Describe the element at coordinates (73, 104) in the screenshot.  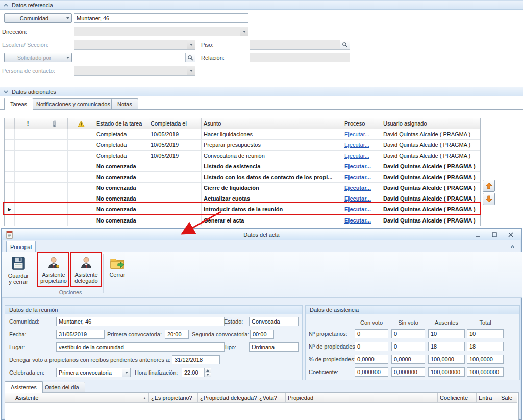
I see `tab-notificaciones: Notificaciones y comunicados` at that location.